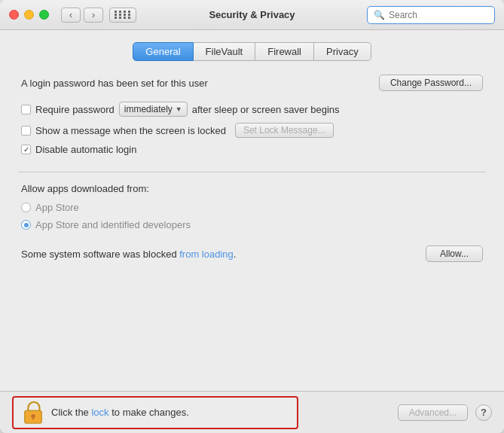 This screenshot has width=504, height=433. I want to click on titlebar: ‹ › Security & Privacy 🔍, so click(252, 15).